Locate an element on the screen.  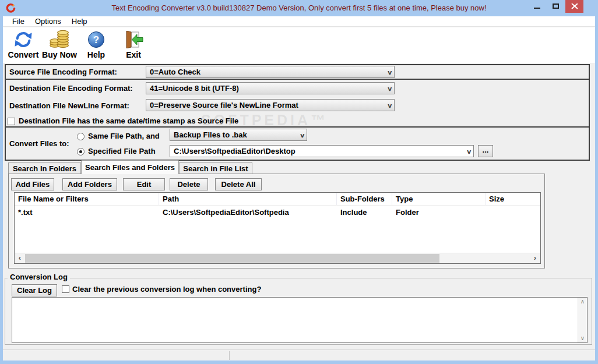
newline-format-label: Destination File NewLine Format: is located at coordinates (69, 106).